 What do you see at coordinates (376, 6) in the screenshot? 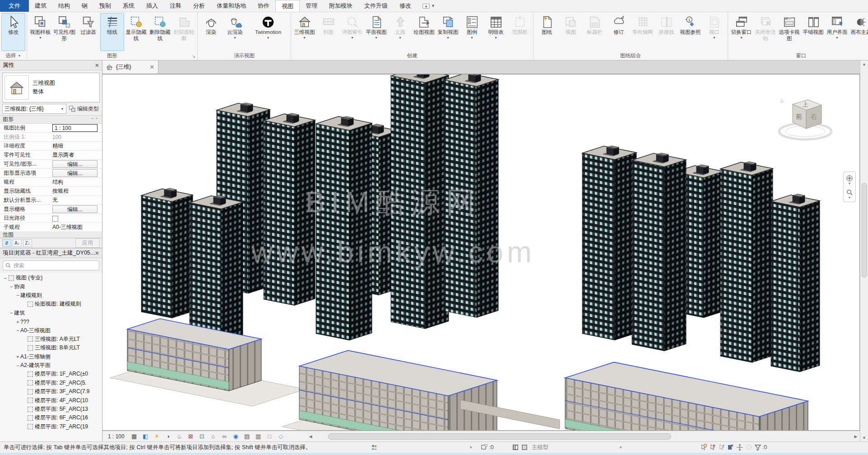
I see `ribbon-tab-文件升级: 文件升级` at bounding box center [376, 6].